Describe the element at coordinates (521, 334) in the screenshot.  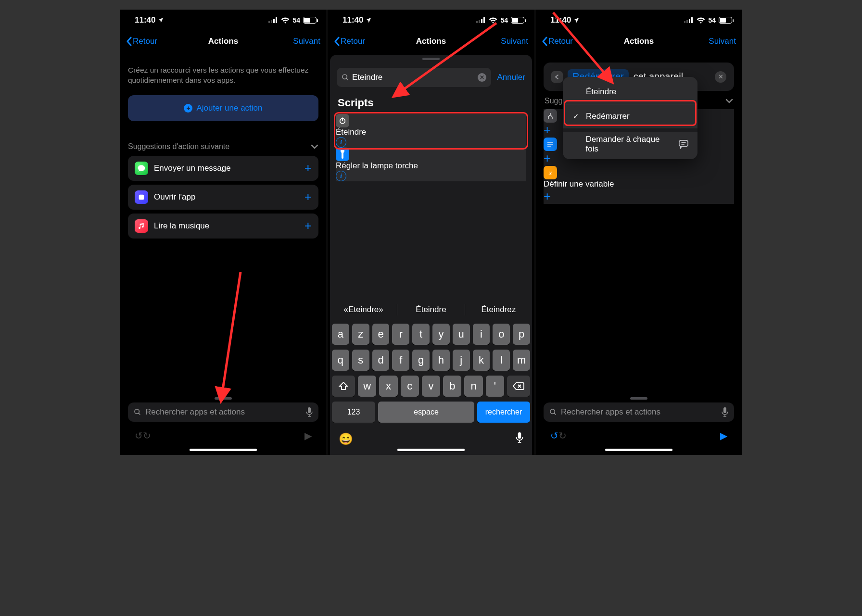
I see `key: p` at that location.